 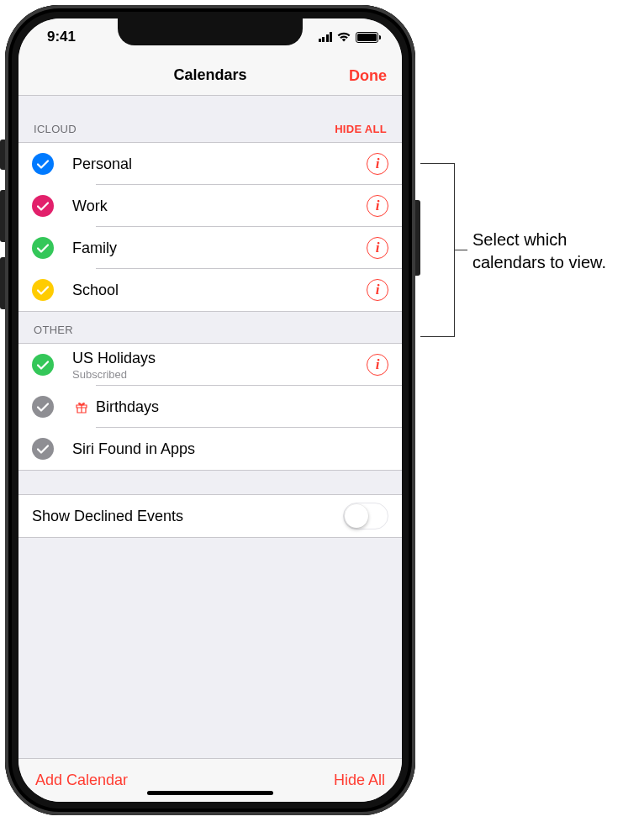 What do you see at coordinates (219, 165) in the screenshot?
I see `calendar-label: Personal` at bounding box center [219, 165].